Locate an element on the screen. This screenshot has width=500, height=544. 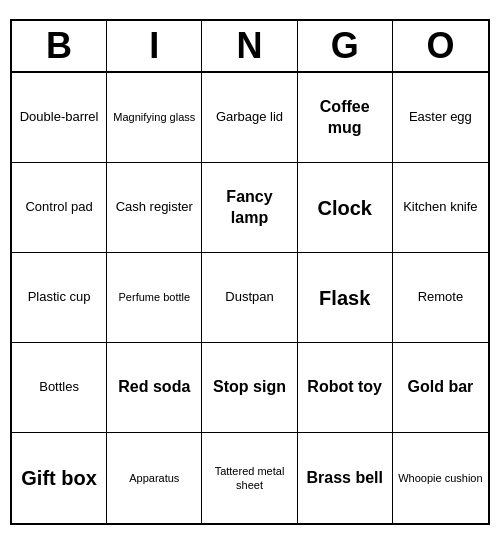
bingo-cell: Stop sign is located at coordinates (250, 388).